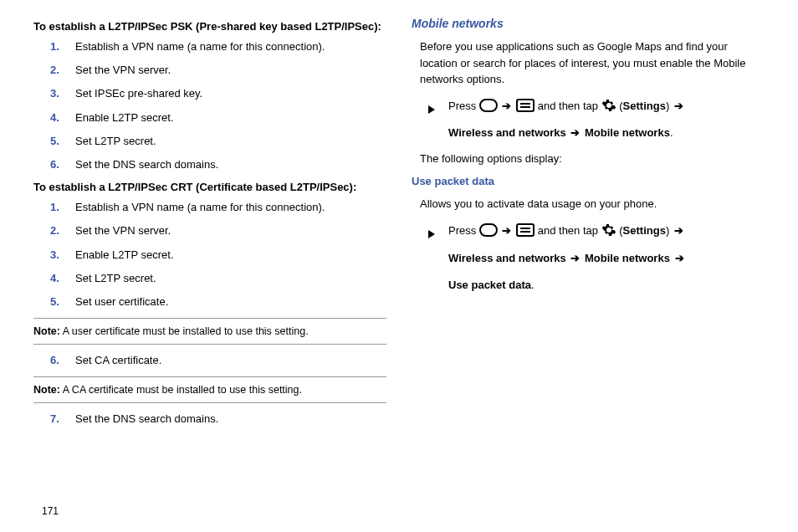 This screenshot has height=532, width=798. What do you see at coordinates (592, 64) in the screenshot?
I see `intro-text: Before you use applications such as Goog…` at bounding box center [592, 64].